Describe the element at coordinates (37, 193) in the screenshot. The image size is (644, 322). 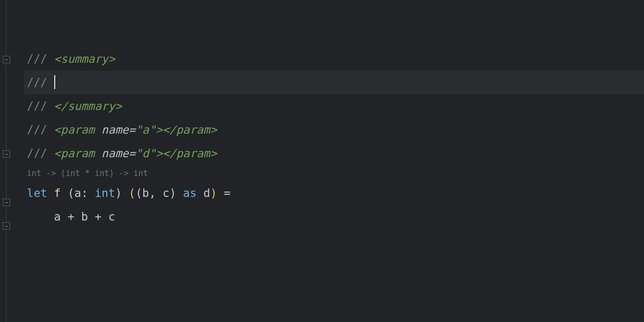
I see `keyword-let: let` at that location.